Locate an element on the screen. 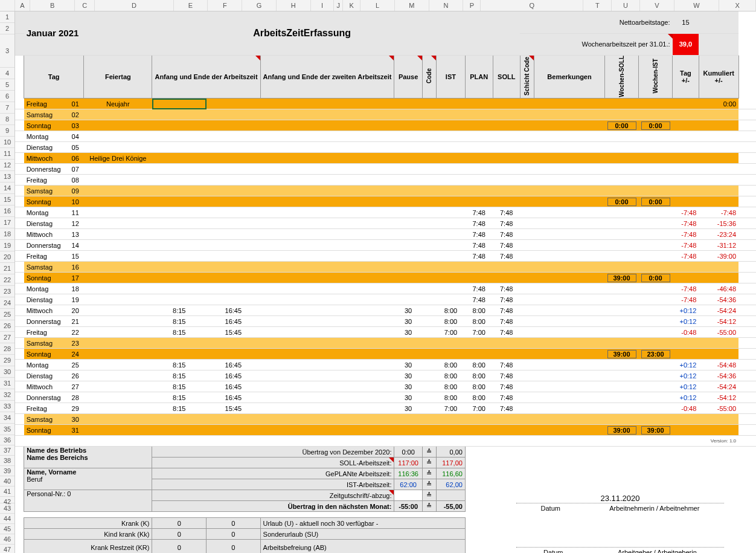 The height and width of the screenshot is (553, 756). cell-E6 is located at coordinates (179, 126).